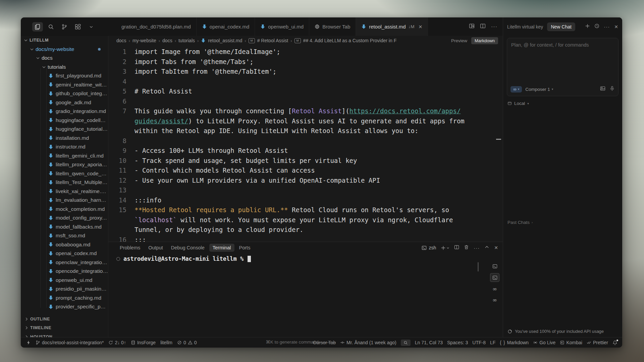 The height and width of the screenshot is (362, 644). I want to click on panel-tab-output: Output, so click(156, 248).